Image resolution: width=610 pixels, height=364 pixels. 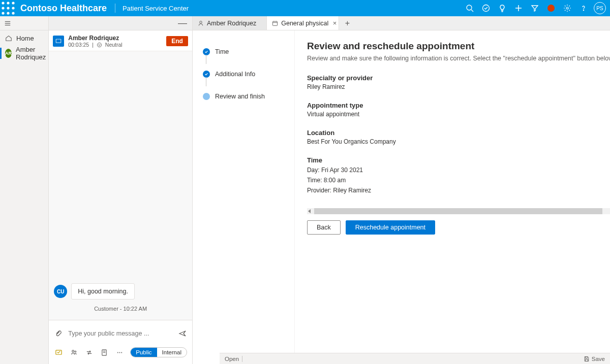 I want to click on tab-appointment: General physical ×, so click(x=303, y=23).